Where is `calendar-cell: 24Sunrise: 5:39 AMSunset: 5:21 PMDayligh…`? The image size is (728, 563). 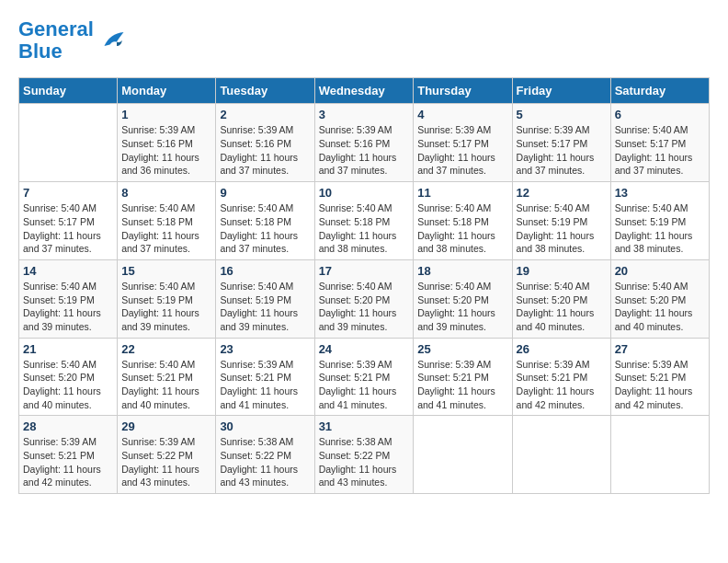
calendar-cell: 24Sunrise: 5:39 AMSunset: 5:21 PMDayligh… is located at coordinates (364, 377).